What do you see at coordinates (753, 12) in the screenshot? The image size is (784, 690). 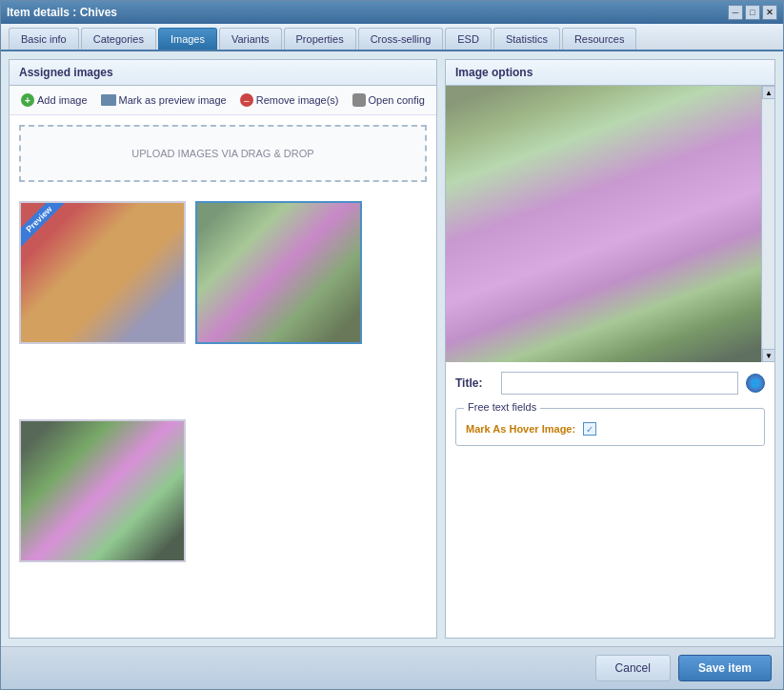 I see `titlebar-controls: ─ □ ✕` at bounding box center [753, 12].